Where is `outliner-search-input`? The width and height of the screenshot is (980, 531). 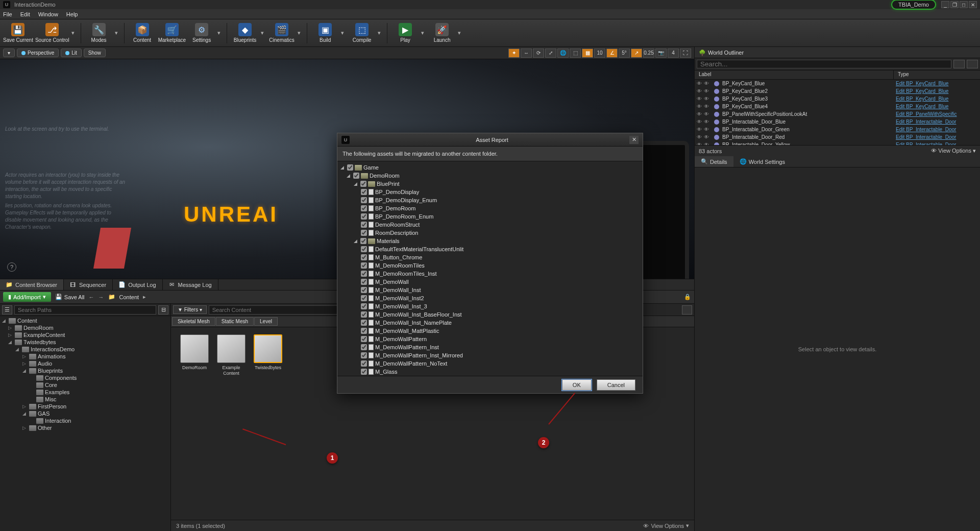 outliner-search-input is located at coordinates (824, 64).